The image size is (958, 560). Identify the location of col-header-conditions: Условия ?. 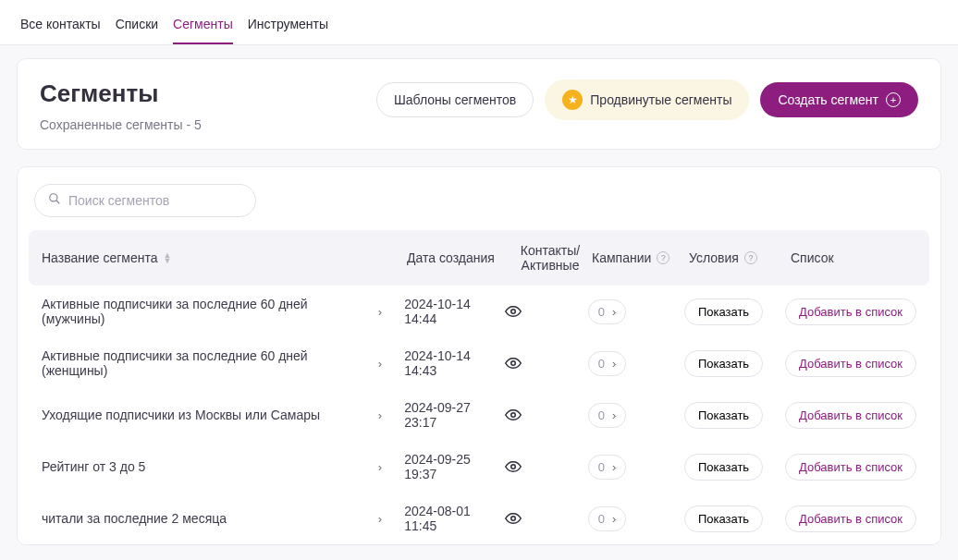
(740, 258).